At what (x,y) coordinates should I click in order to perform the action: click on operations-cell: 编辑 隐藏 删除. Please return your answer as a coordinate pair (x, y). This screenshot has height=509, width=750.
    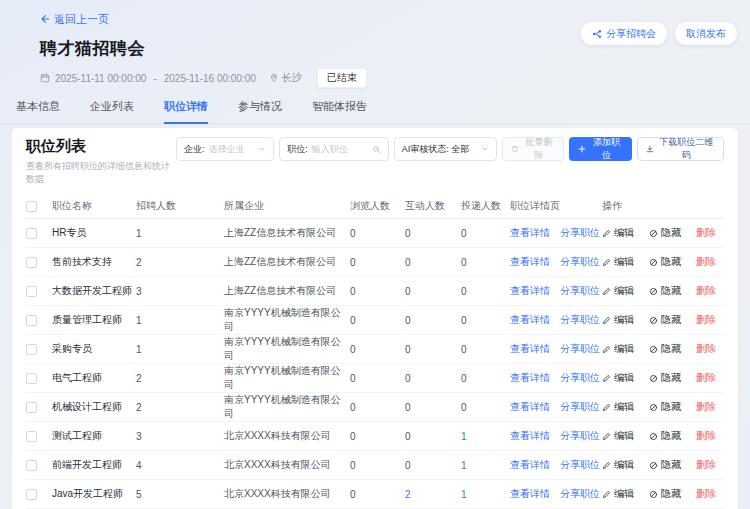
    Looking at the image, I should click on (663, 407).